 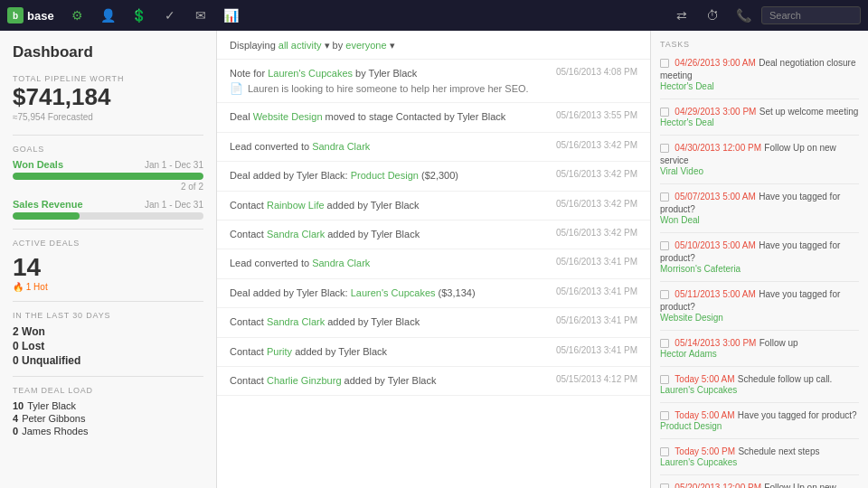 What do you see at coordinates (760, 74) in the screenshot?
I see `task-0: 04/26/2013 9:00 AM Deal negotiation clos…` at bounding box center [760, 74].